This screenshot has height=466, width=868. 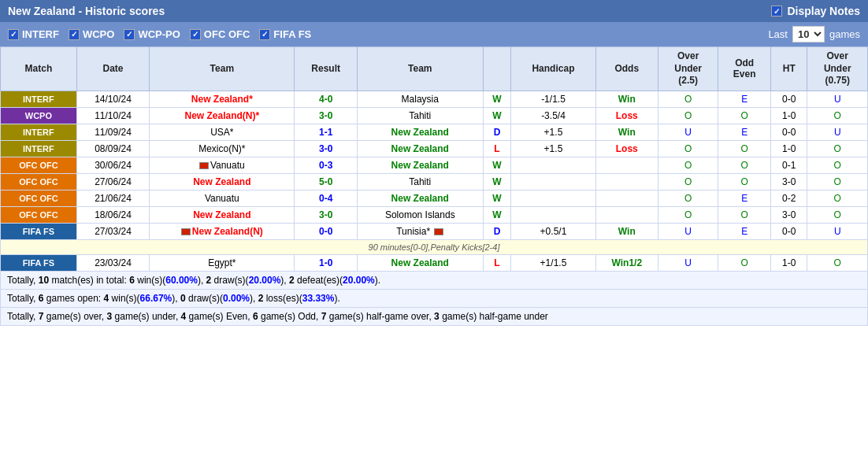 I want to click on display-notes-icon: ✓, so click(x=777, y=11).